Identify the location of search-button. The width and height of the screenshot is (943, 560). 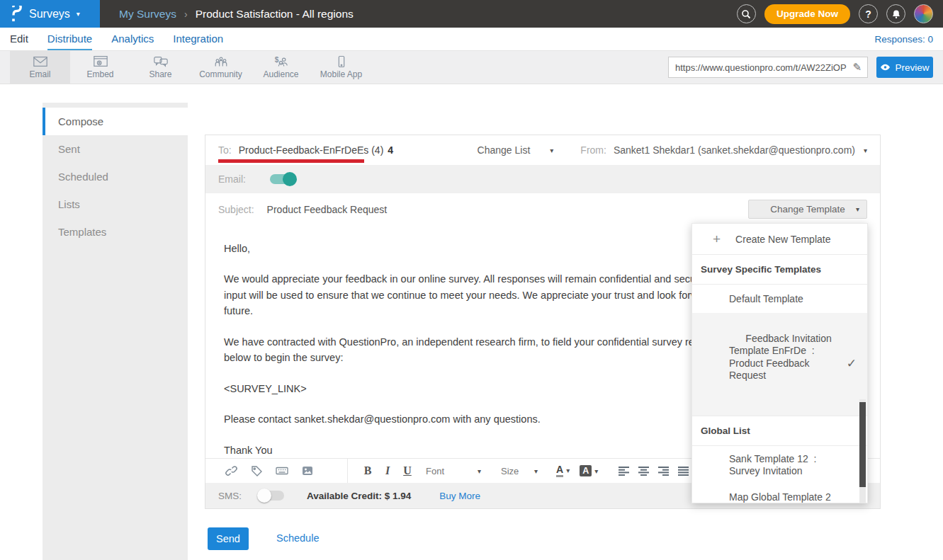
(747, 14).